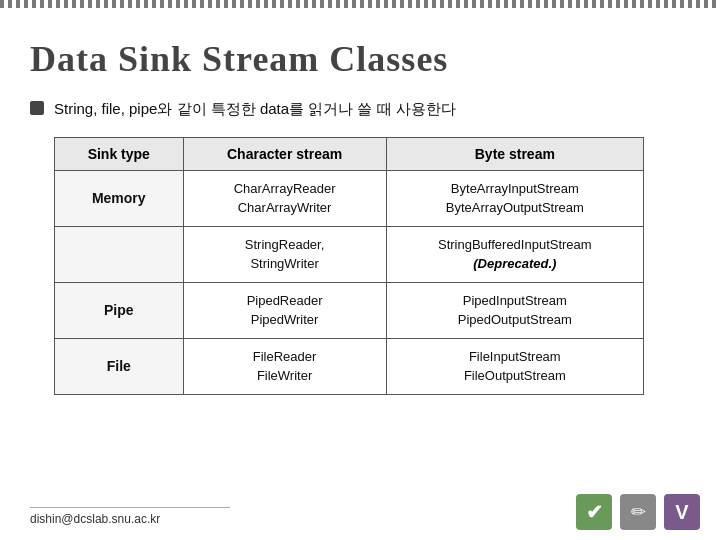 The height and width of the screenshot is (540, 720). What do you see at coordinates (515, 376) in the screenshot?
I see `byte-class-7: FileOutputStream` at bounding box center [515, 376].